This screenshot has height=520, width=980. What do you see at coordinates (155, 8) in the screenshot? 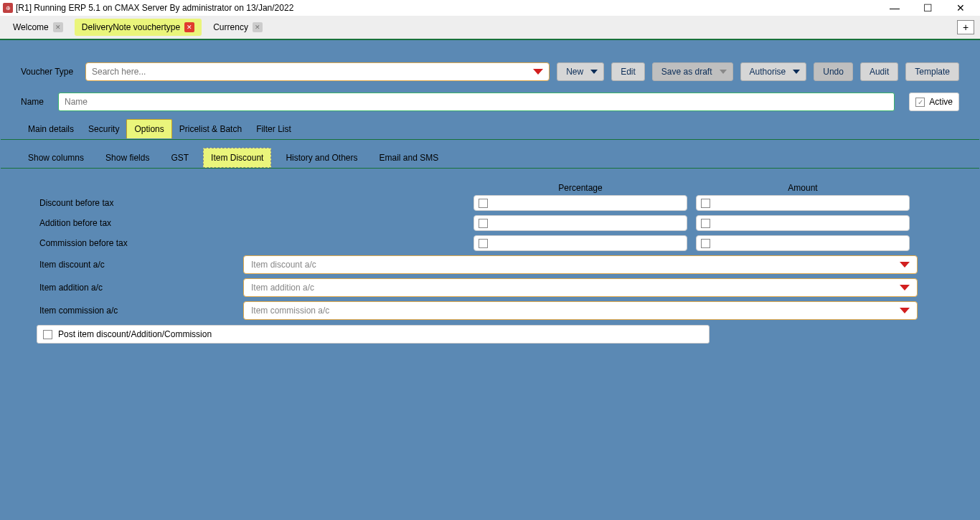
I see `window-title: [R1] Running ERP 5.1 on CMAX Server By a…` at bounding box center [155, 8].